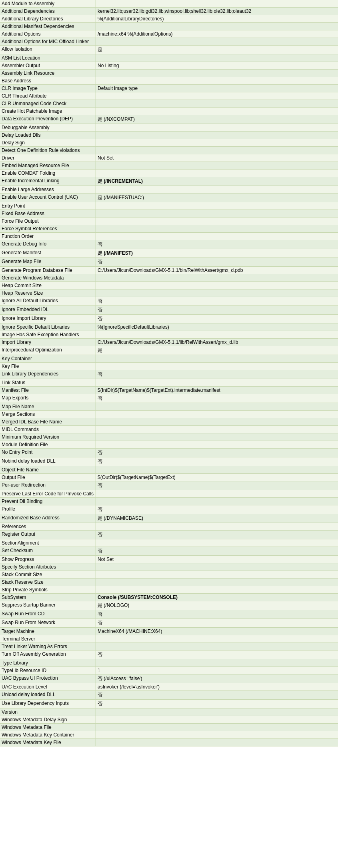  What do you see at coordinates (169, 462) in the screenshot?
I see `table-row: Nobind delay loaded DLL否` at bounding box center [169, 462].